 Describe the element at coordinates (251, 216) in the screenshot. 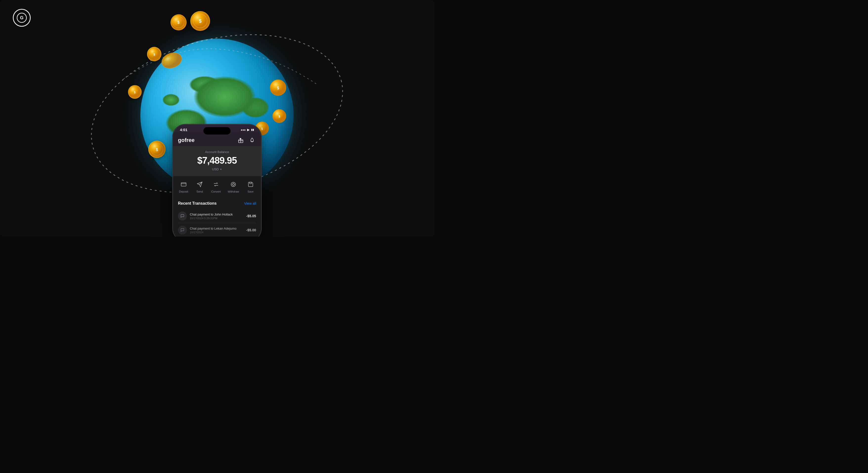

I see `transaction-amount-1: -$5.05` at that location.